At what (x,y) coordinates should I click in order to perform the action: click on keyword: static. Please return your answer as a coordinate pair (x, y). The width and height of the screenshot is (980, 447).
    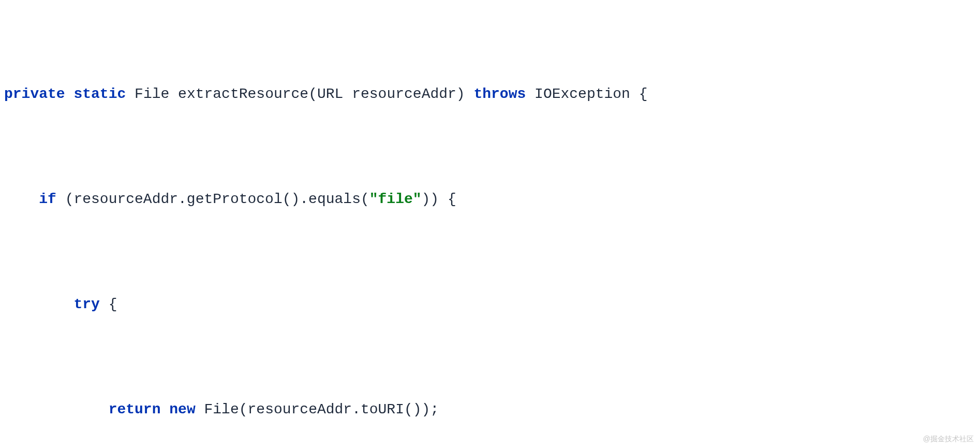
    Looking at the image, I should click on (99, 94).